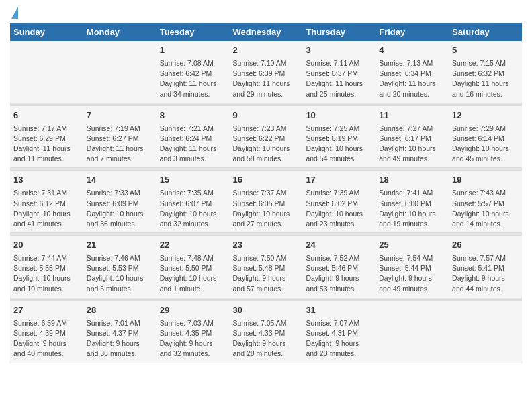  I want to click on day-number: 22, so click(193, 246).